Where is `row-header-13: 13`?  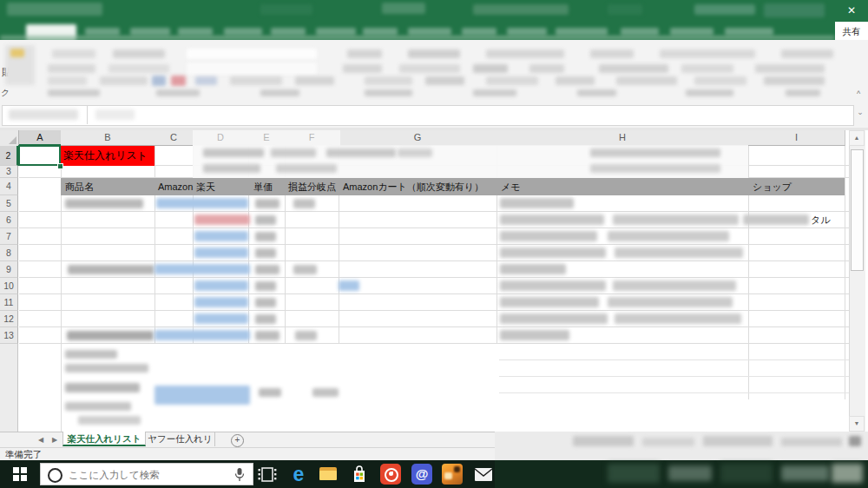 row-header-13: 13 is located at coordinates (9, 335).